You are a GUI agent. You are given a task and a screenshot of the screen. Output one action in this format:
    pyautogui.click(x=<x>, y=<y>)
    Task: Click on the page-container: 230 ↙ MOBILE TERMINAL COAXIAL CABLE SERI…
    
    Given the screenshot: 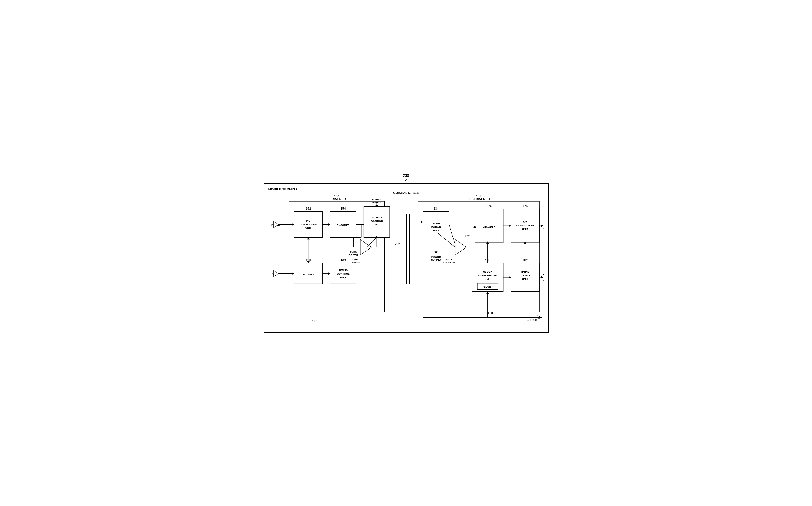 What is the action you would take?
    pyautogui.click(x=406, y=253)
    